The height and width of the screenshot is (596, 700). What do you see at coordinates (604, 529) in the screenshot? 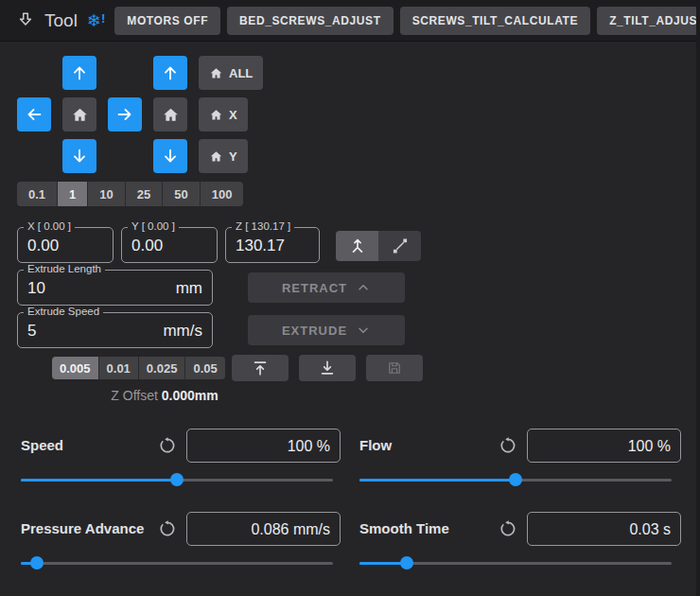
I see `smooth-time-value-field` at bounding box center [604, 529].